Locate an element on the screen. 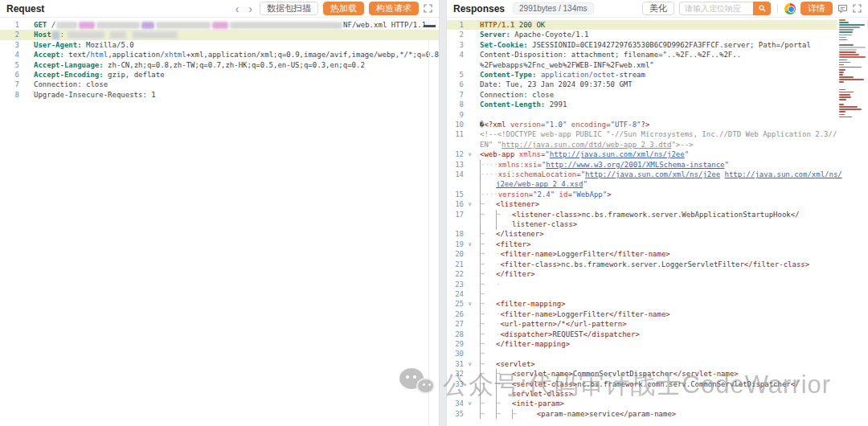 The image size is (868, 426). code-text: <web-app xmlns="http://java.sun.com/xml/… is located at coordinates (582, 154).